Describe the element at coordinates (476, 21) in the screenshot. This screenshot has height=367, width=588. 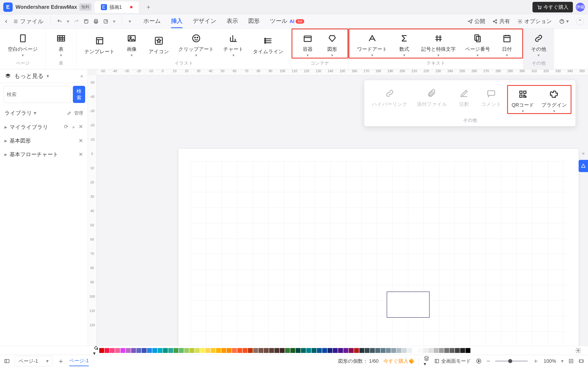
I see `publish-button: 公開` at that location.